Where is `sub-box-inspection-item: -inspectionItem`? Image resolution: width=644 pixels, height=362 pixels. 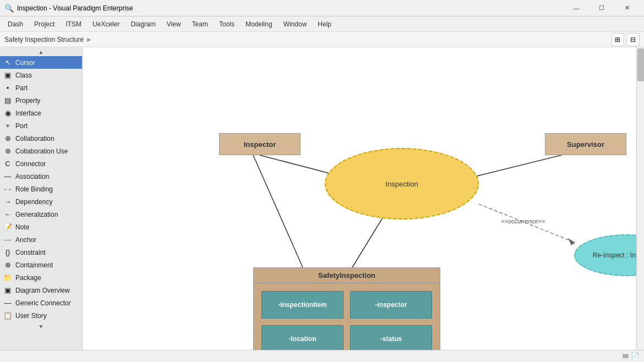 sub-box-inspection-item: -inspectionItem is located at coordinates (303, 305).